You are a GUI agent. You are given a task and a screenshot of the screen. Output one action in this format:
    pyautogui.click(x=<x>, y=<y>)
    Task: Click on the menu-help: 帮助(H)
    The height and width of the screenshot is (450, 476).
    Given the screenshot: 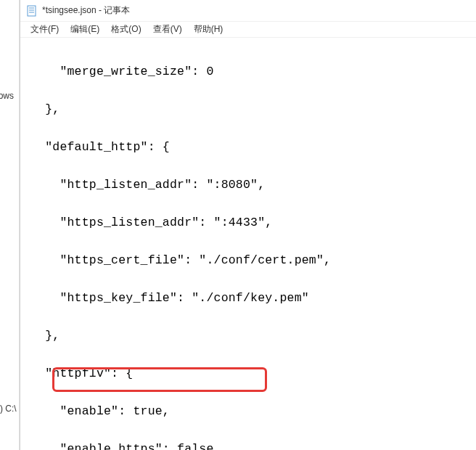 What is the action you would take?
    pyautogui.click(x=209, y=29)
    